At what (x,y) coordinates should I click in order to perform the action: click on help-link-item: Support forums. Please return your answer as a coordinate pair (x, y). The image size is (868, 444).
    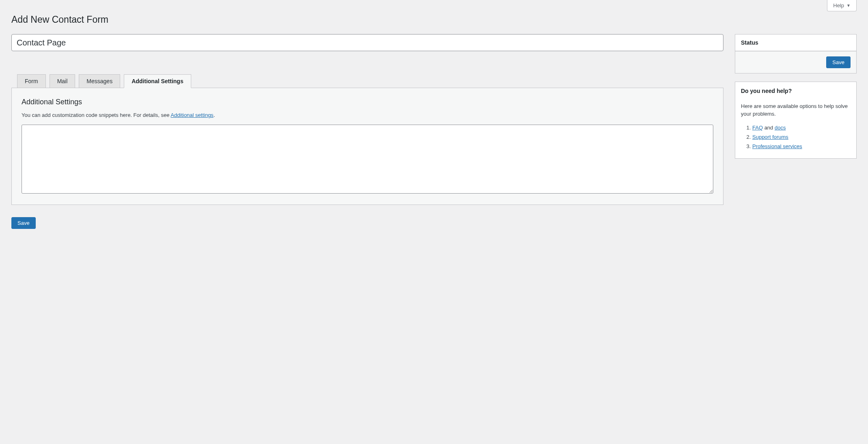
    Looking at the image, I should click on (801, 137).